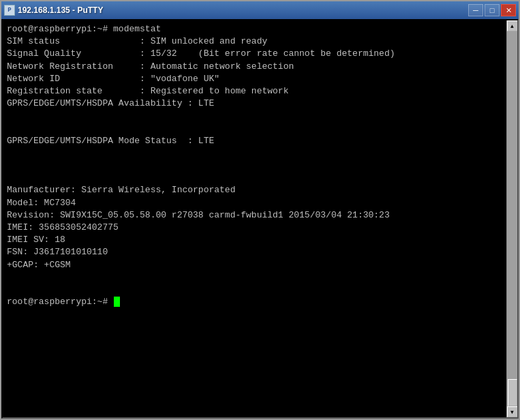  I want to click on app-icon: P, so click(10, 10).